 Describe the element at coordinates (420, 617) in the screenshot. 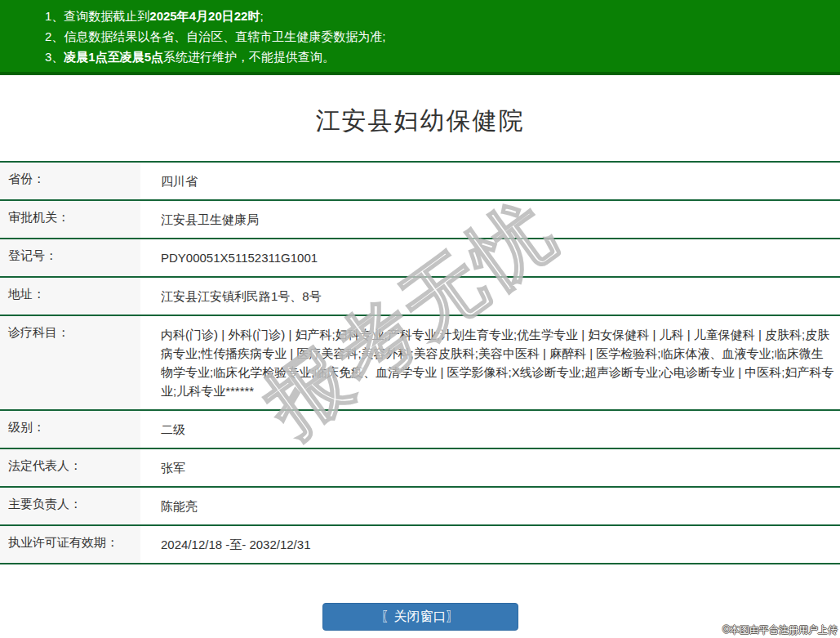

I see `button-row: 〖关闭窗口〗` at that location.